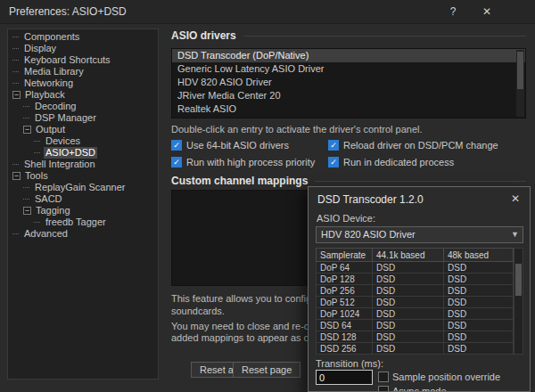  What do you see at coordinates (68, 61) in the screenshot?
I see `sidebar-item-label: Keyboard Shortcuts` at bounding box center [68, 61].